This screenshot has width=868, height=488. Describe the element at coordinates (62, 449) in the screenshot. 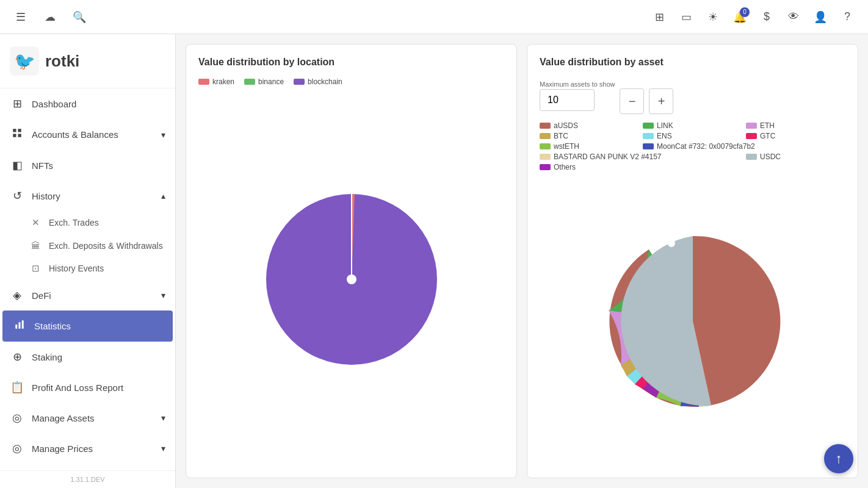

I see `sidebar-item-label: Manage Prices` at that location.